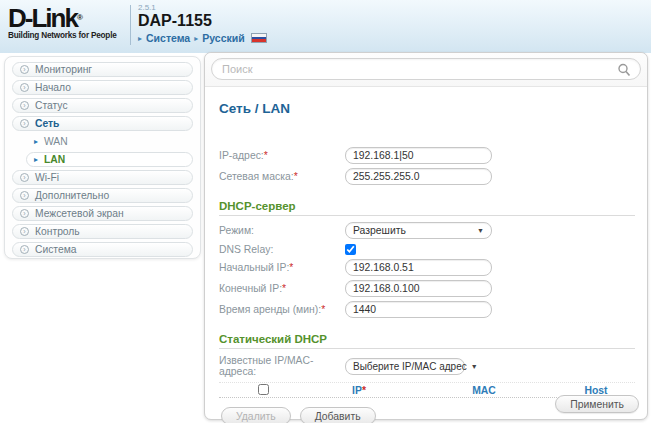  Describe the element at coordinates (427, 108) in the screenshot. I see `page-title: Сеть / LAN` at that location.